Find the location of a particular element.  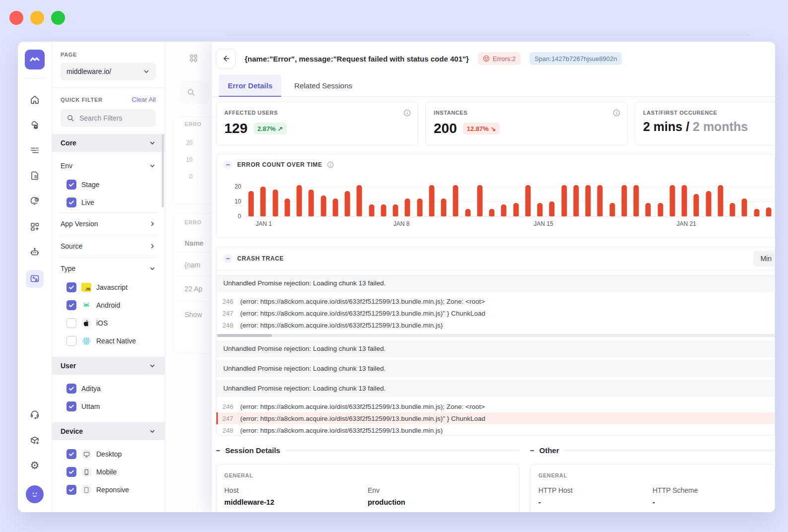

dashboards-icon is located at coordinates (35, 227).